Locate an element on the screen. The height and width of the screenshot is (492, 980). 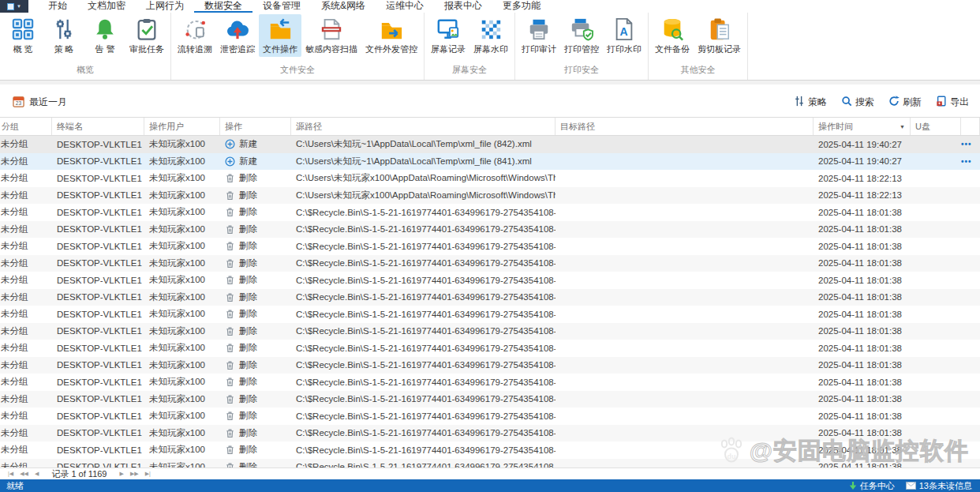
next-record-button: ▶ is located at coordinates (122, 474).